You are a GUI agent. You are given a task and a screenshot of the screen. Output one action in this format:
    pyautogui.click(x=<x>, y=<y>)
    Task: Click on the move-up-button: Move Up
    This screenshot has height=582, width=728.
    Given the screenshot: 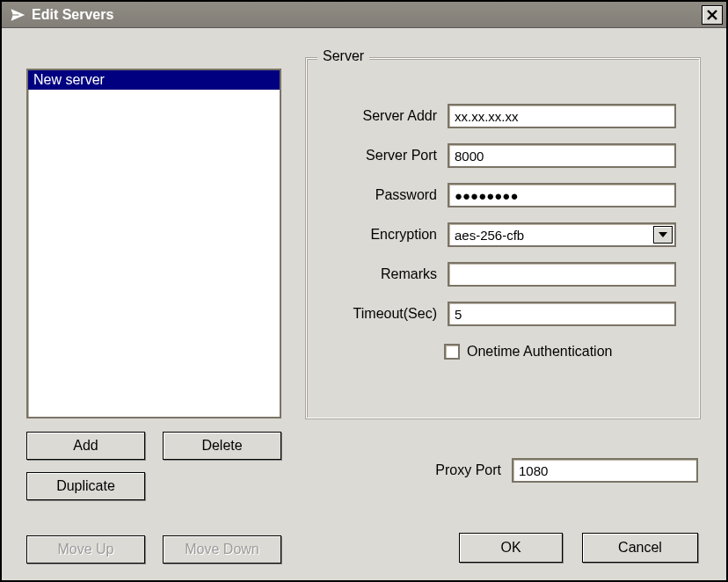 What is the action you would take?
    pyautogui.click(x=86, y=549)
    